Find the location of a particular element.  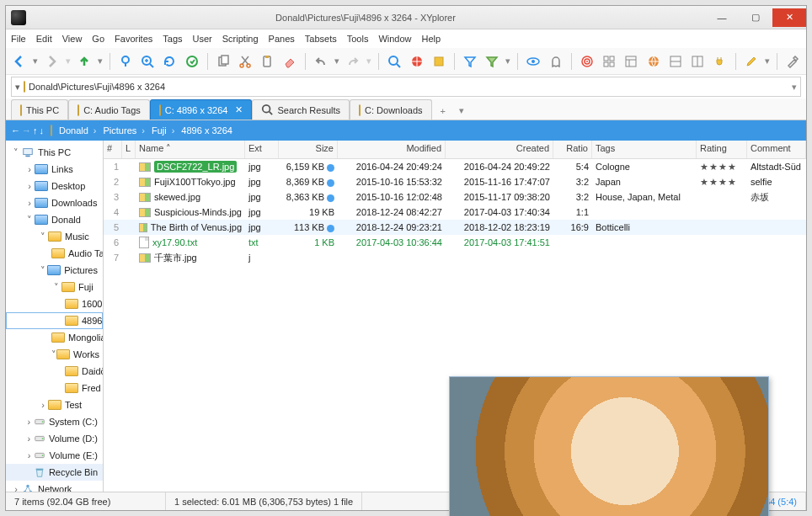

tree-item: Daidō Moriyama is located at coordinates (54, 371).